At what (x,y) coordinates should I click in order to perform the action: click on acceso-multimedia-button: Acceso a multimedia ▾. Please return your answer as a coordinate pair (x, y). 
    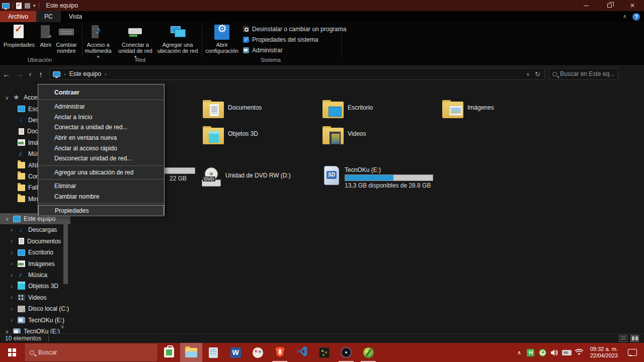
    Looking at the image, I should click on (98, 42).